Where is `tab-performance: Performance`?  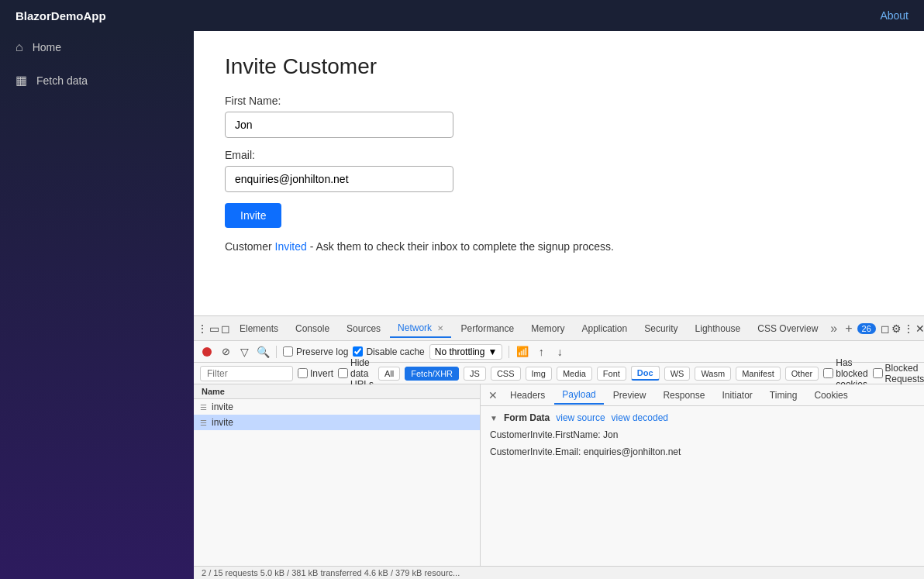
tab-performance: Performance is located at coordinates (487, 329).